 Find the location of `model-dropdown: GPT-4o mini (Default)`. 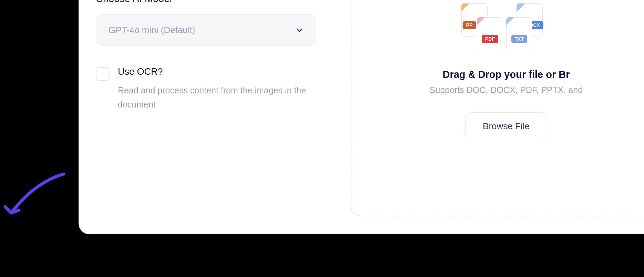

model-dropdown: GPT-4o mini (Default) is located at coordinates (206, 30).